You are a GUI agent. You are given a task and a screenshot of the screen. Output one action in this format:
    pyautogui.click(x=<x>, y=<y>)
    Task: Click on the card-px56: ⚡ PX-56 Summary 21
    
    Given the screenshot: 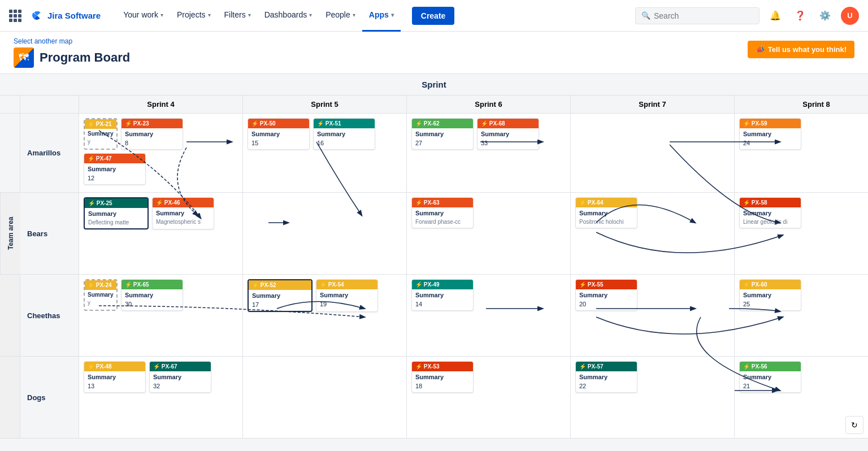 What is the action you would take?
    pyautogui.click(x=770, y=377)
    